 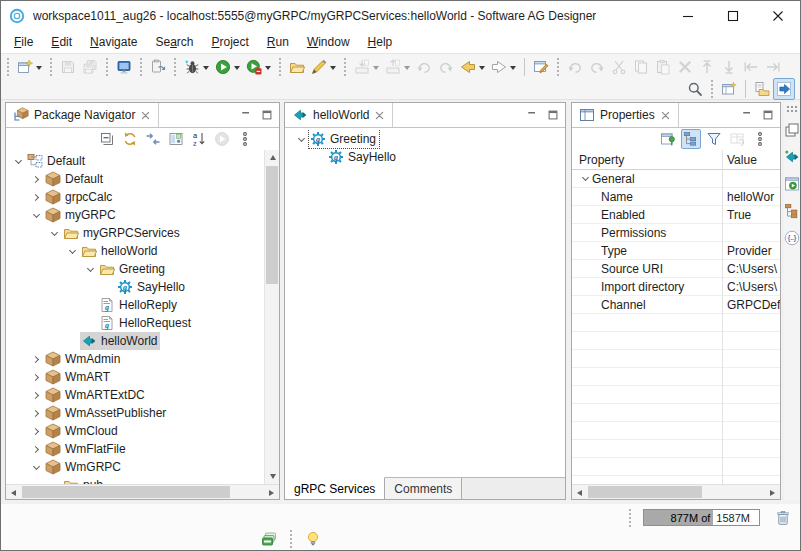 What do you see at coordinates (663, 67) in the screenshot?
I see `paste-button` at bounding box center [663, 67].